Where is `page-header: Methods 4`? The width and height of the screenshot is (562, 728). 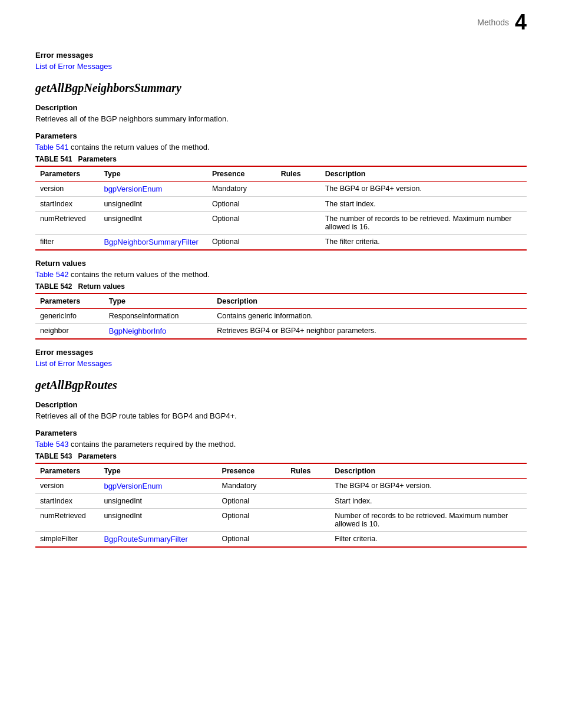 page-header: Methods 4 is located at coordinates (281, 22).